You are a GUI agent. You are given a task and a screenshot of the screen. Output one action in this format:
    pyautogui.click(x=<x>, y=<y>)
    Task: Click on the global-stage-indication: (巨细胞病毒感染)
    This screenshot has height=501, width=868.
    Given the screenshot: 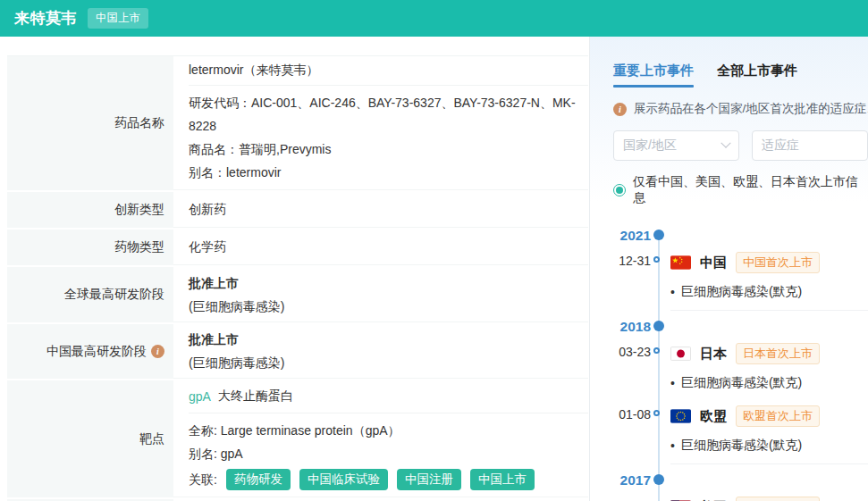 What is the action you would take?
    pyautogui.click(x=388, y=306)
    